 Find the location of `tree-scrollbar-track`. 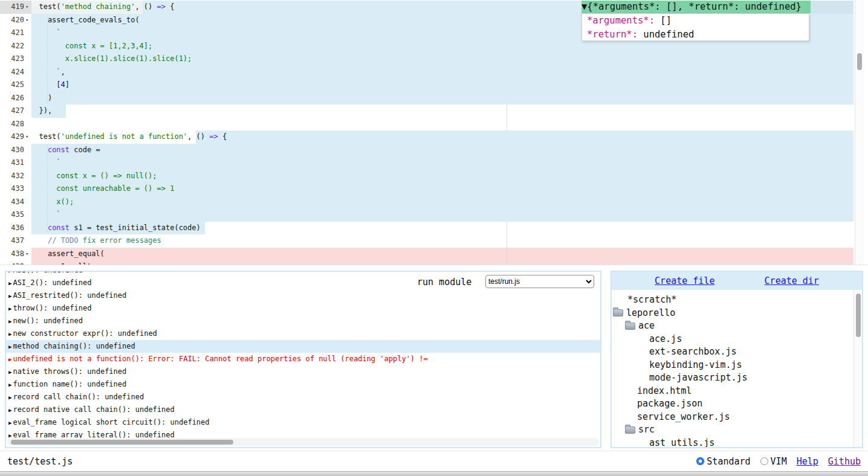

tree-scrollbar-track is located at coordinates (858, 368).